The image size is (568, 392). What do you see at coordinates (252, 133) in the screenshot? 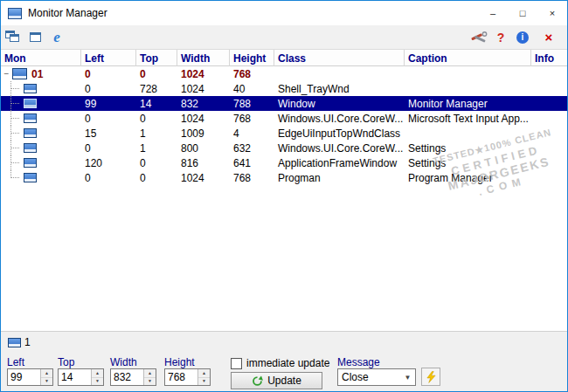
I see `cell-height: 4` at bounding box center [252, 133].